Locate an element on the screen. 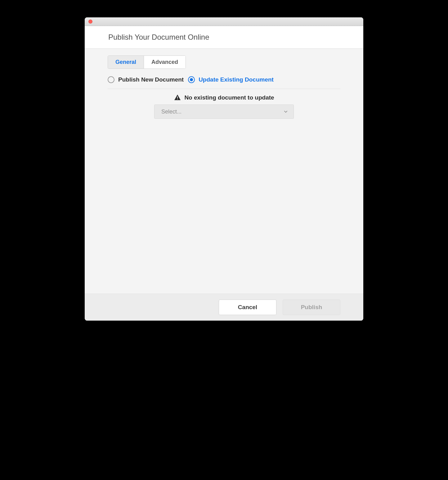 This screenshot has height=480, width=448. radio-dot is located at coordinates (191, 80).